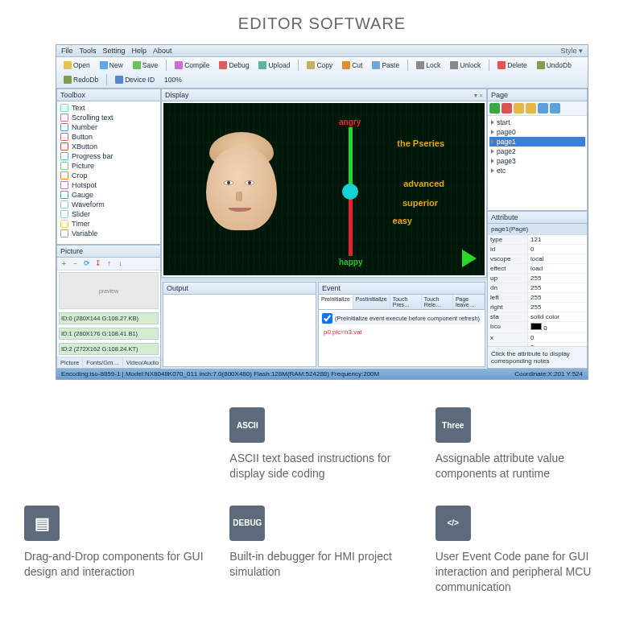 The height and width of the screenshot is (644, 644). Describe the element at coordinates (469, 302) in the screenshot. I see `event-tab-pageleave: Page leave…` at that location.